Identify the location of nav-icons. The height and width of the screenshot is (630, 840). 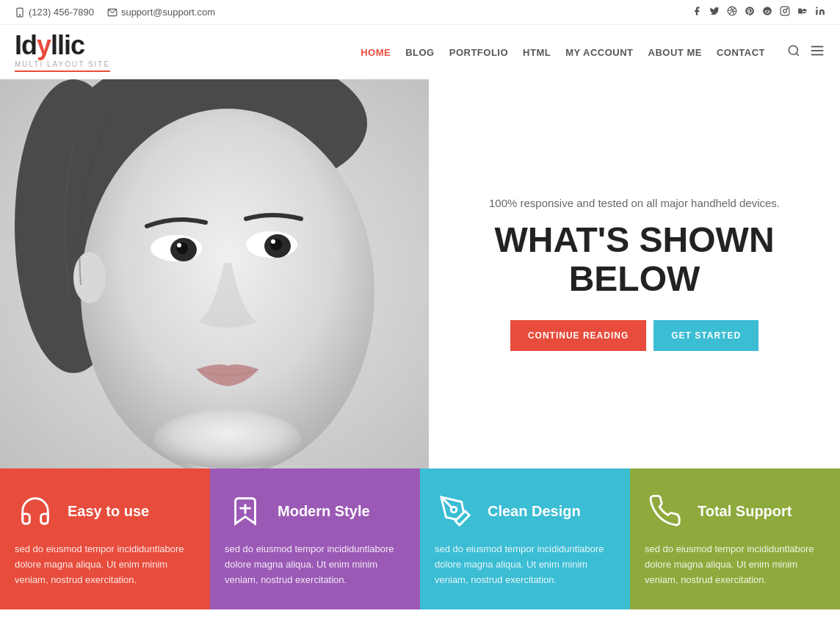
(806, 53).